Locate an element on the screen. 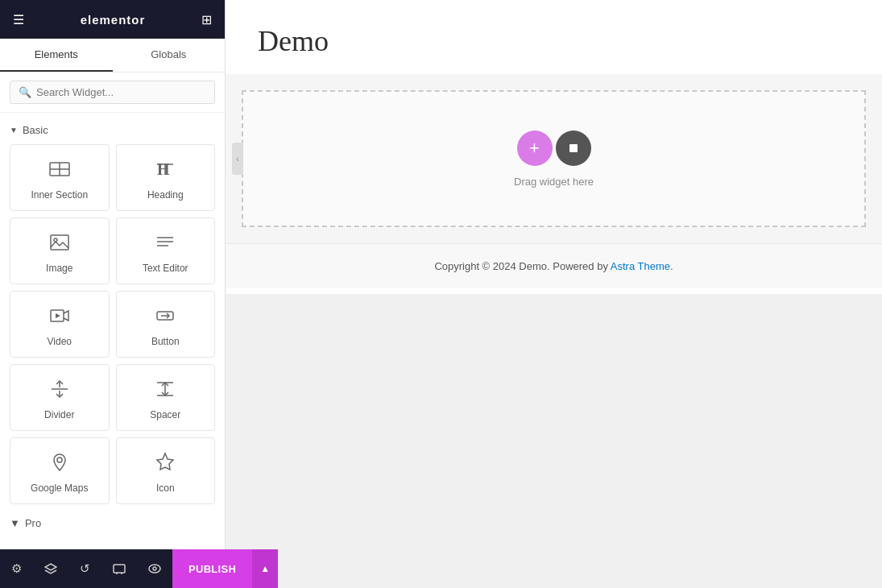  tab-globals: Globals is located at coordinates (169, 55).